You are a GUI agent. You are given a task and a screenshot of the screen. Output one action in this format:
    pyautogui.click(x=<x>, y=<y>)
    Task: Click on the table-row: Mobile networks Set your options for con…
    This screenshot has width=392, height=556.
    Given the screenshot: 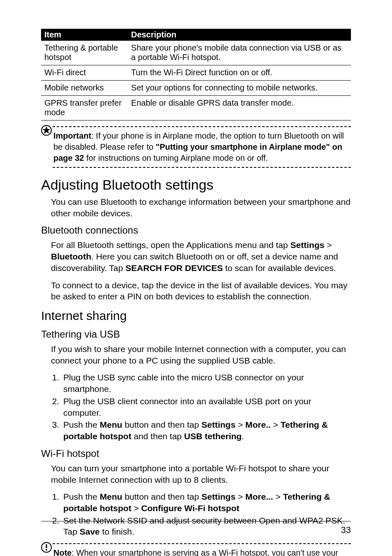 What is the action you would take?
    pyautogui.click(x=196, y=88)
    